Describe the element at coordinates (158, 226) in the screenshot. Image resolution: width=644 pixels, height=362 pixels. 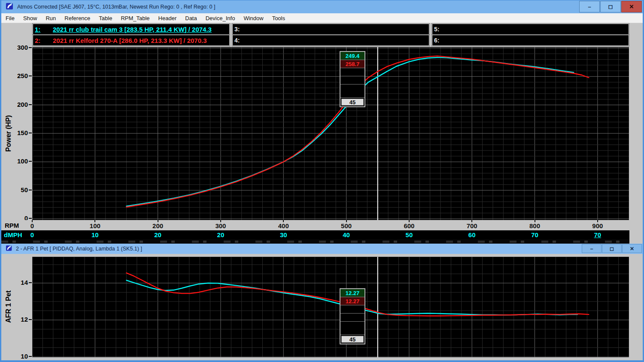
I see `rpm-tick-label: 200` at that location.